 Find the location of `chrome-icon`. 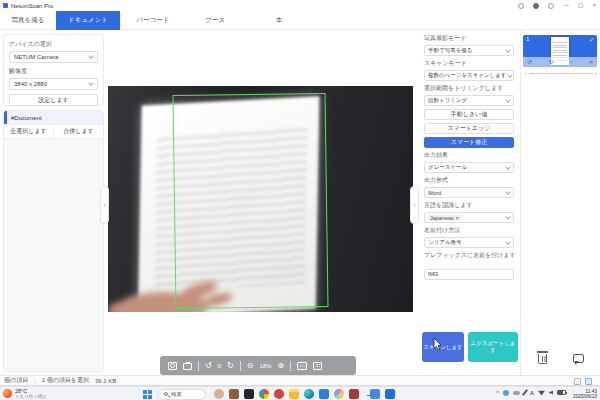

chrome-icon is located at coordinates (264, 394).